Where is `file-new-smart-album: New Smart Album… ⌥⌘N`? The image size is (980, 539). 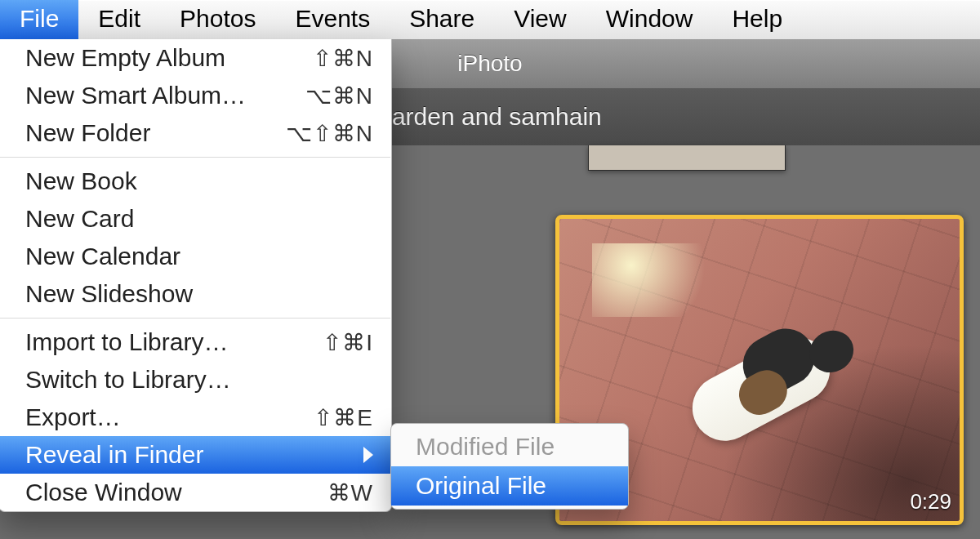
file-new-smart-album: New Smart Album… ⌥⌘N is located at coordinates (196, 96).